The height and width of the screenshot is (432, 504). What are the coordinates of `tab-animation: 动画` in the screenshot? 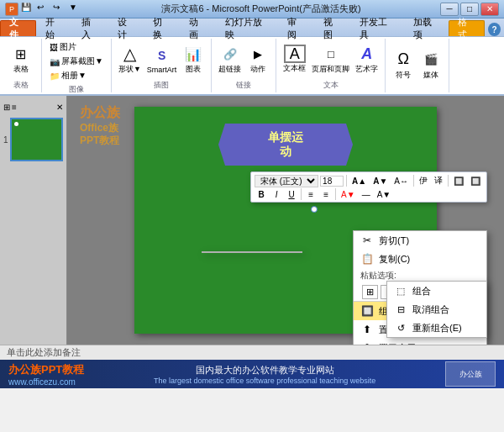 It's located at (198, 29).